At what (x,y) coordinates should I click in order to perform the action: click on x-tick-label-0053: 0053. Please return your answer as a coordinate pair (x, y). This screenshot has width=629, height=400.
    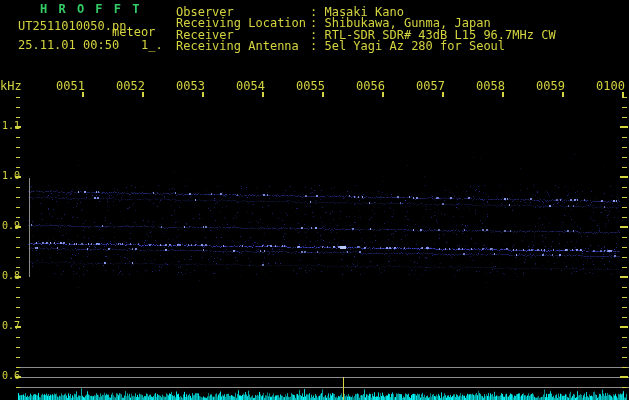
    Looking at the image, I should click on (191, 86).